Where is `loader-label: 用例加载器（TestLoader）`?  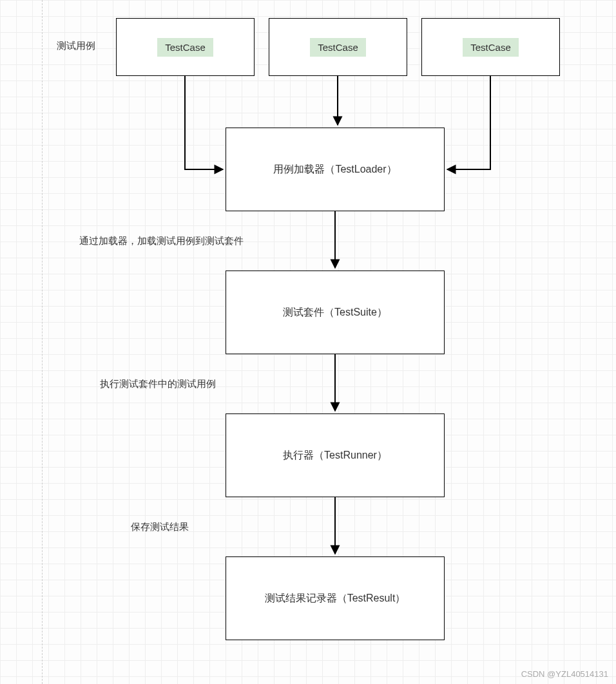
loader-label: 用例加载器（TestLoader） is located at coordinates (335, 170).